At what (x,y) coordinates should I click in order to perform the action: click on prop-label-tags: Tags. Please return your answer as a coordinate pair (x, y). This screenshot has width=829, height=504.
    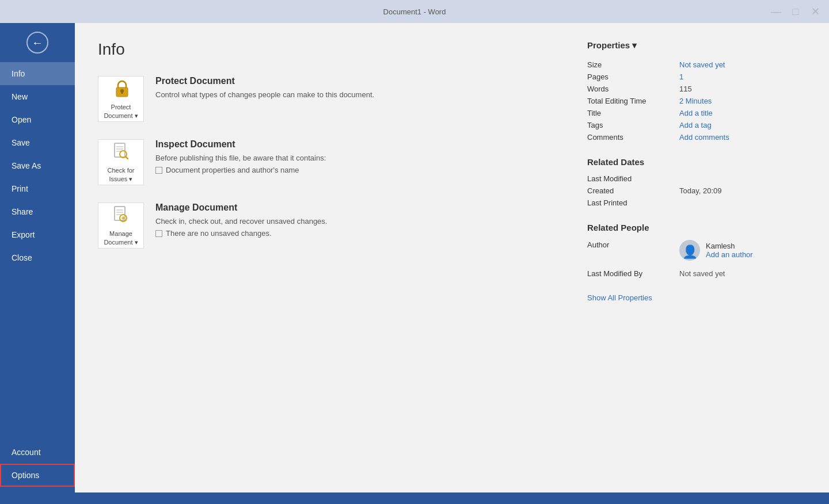
    Looking at the image, I should click on (633, 125).